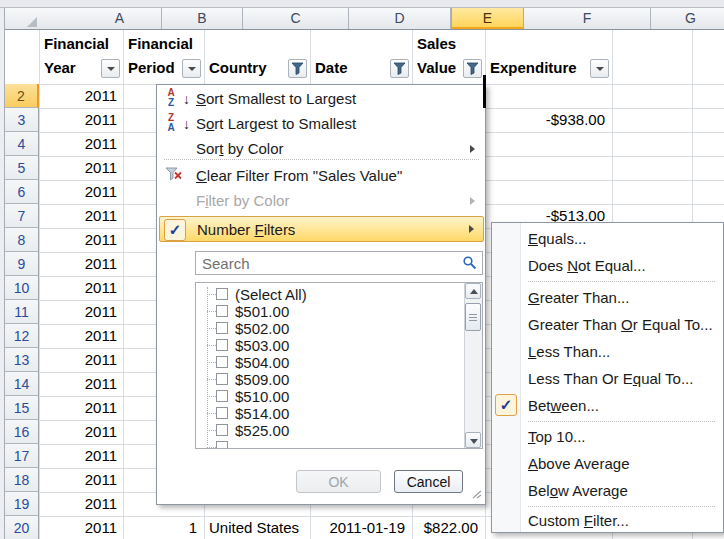  I want to click on cell-A14: 2011, so click(78, 384).